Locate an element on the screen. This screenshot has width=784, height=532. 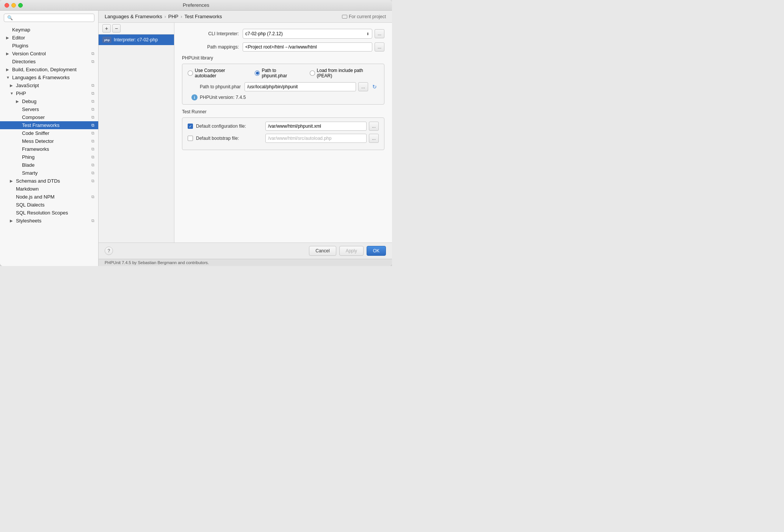
toolbar: + − is located at coordinates (136, 29).